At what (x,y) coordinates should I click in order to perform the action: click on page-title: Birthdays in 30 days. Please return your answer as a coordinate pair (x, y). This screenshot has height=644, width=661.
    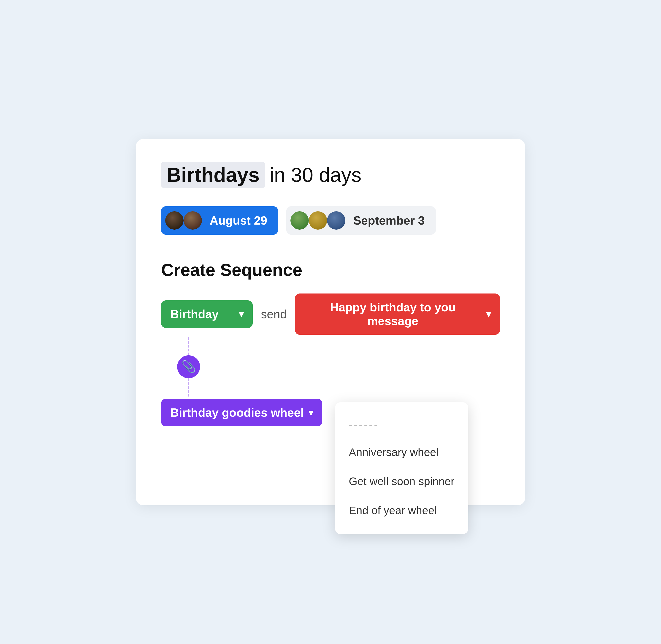
    Looking at the image, I should click on (331, 175).